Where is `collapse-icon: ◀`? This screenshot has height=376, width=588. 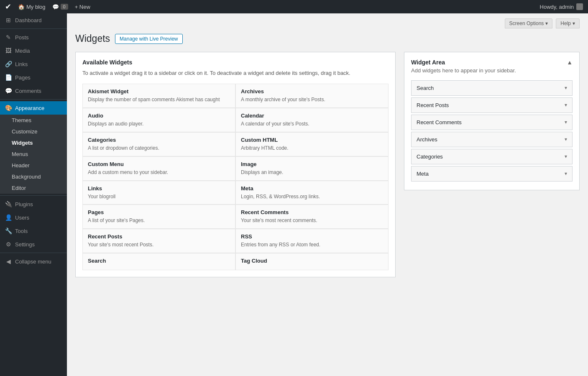
collapse-icon: ◀ is located at coordinates (8, 261).